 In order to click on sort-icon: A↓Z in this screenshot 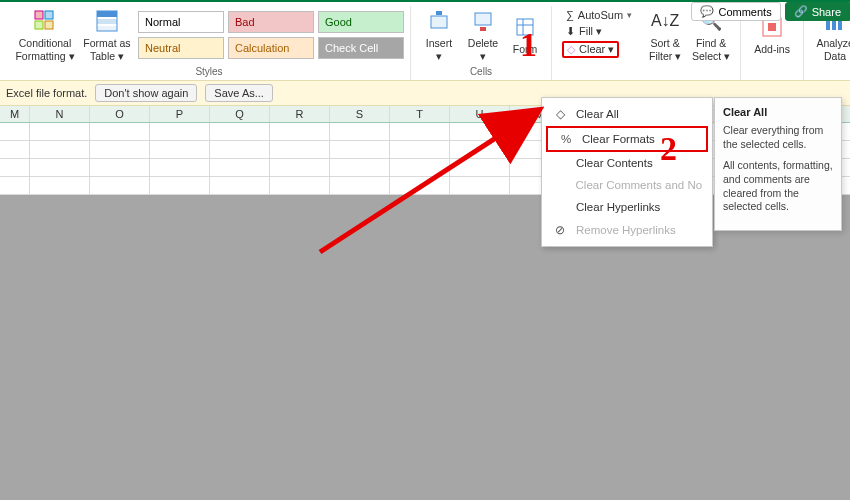, I will do `click(665, 21)`.